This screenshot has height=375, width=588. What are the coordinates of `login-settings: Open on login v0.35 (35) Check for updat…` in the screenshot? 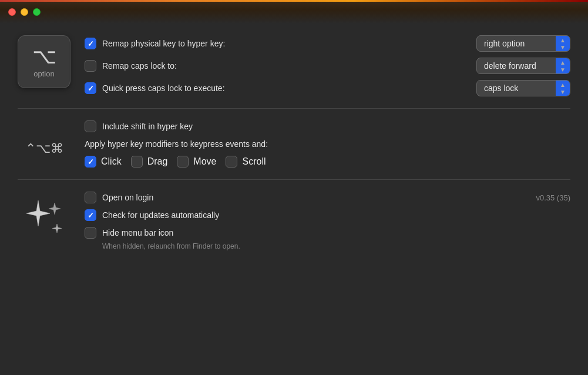 It's located at (328, 221).